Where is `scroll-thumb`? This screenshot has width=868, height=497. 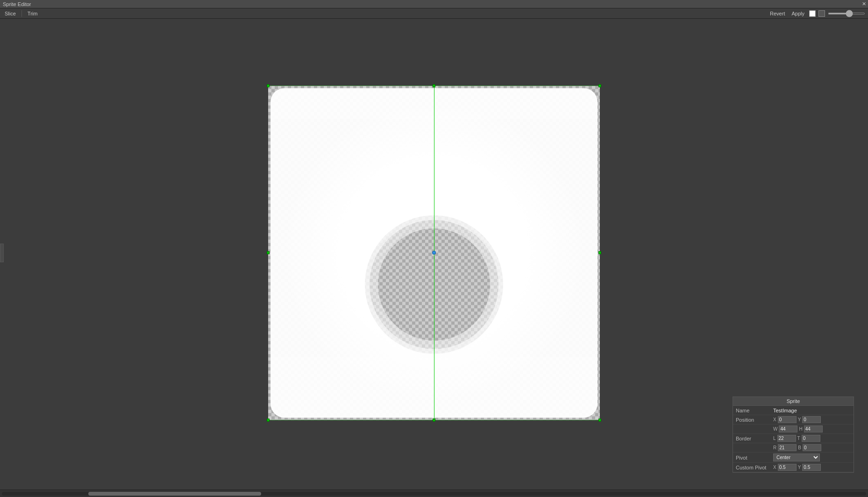 scroll-thumb is located at coordinates (175, 494).